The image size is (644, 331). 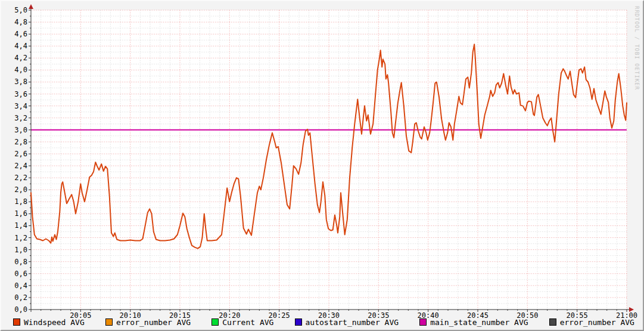 What do you see at coordinates (15, 34) in the screenshot?
I see `y-tick-label: 4,6` at bounding box center [15, 34].